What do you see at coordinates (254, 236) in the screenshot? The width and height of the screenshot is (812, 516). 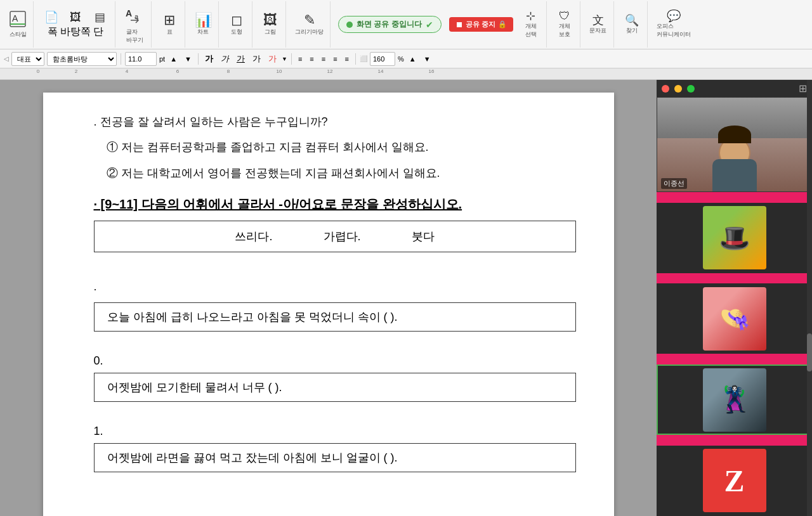 I see `vocab-1: 쓰리다.` at bounding box center [254, 236].